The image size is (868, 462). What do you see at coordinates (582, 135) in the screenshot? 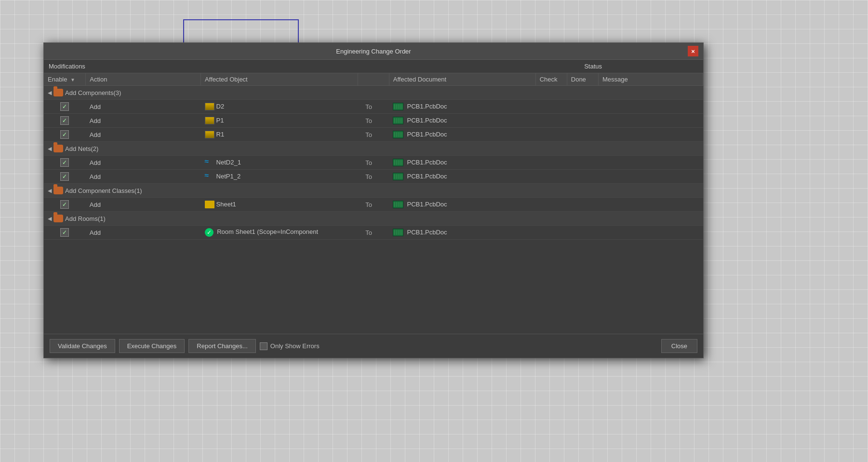
I see `done-cell-r1` at bounding box center [582, 135].